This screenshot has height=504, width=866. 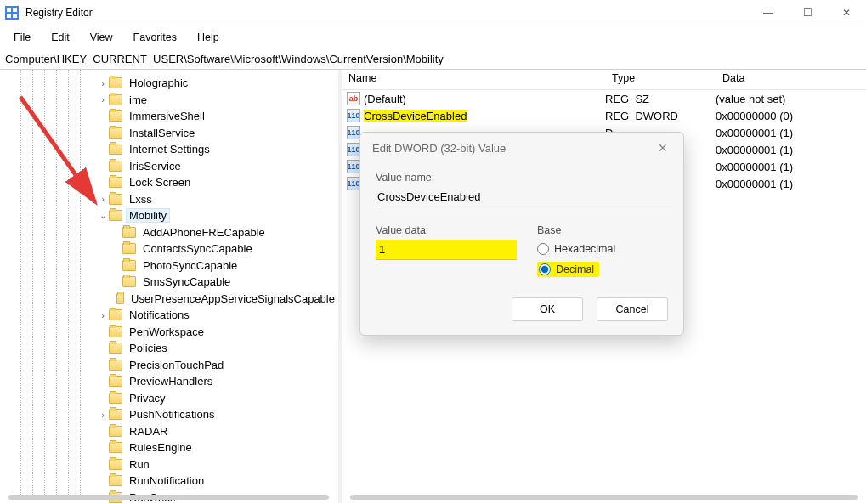 What do you see at coordinates (807, 12) in the screenshot?
I see `window-controls: — ☐ ✕` at bounding box center [807, 12].